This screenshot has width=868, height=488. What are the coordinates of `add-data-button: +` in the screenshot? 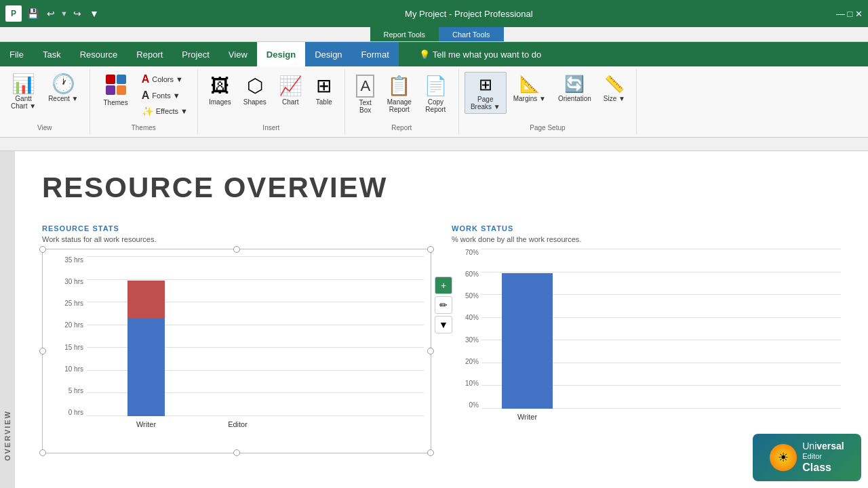 It's located at (443, 285).